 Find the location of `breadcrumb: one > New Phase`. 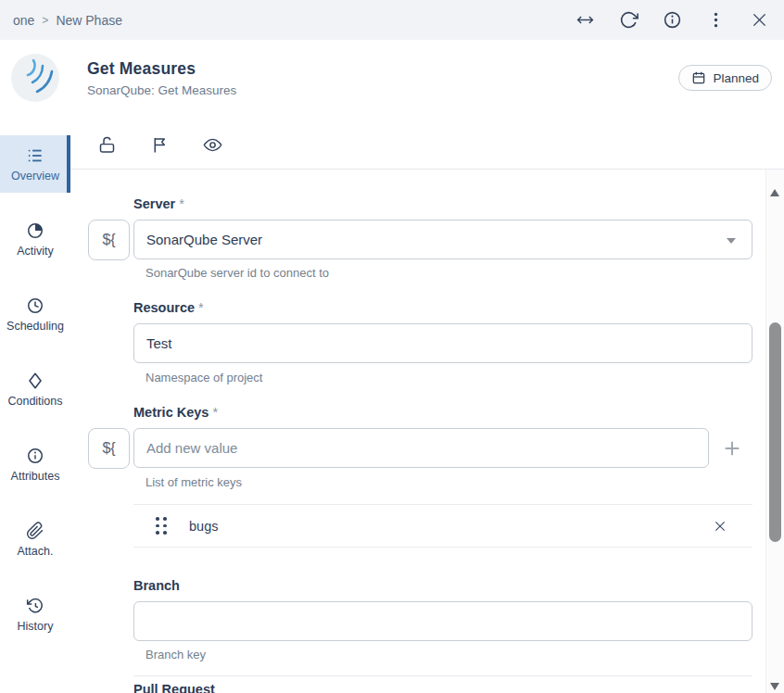

breadcrumb: one > New Phase is located at coordinates (61, 20).